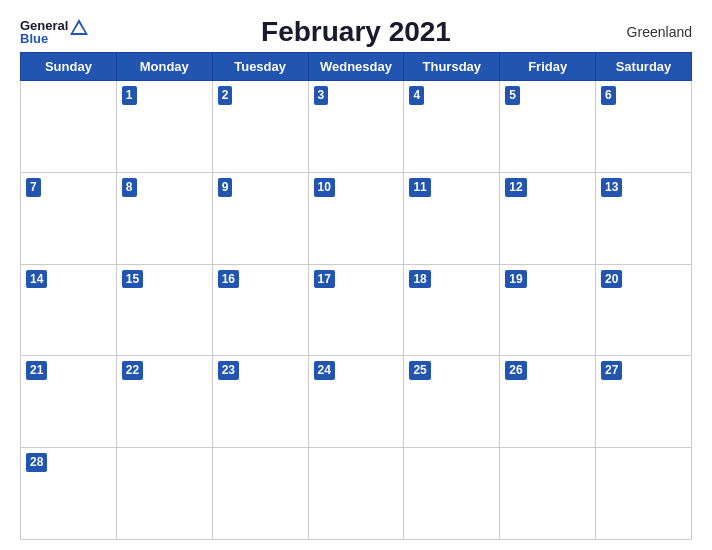 The image size is (712, 550). Describe the element at coordinates (36, 462) in the screenshot. I see `day-number-28: 28` at that location.